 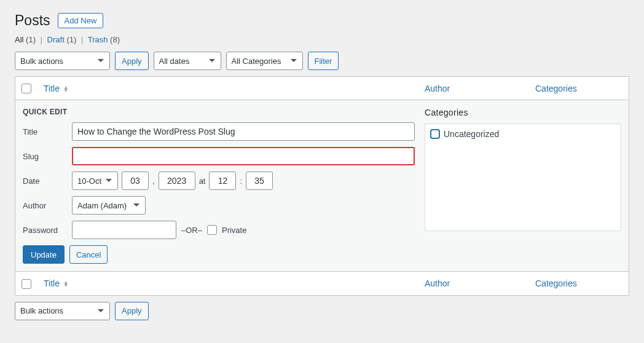 I want to click on filter-trash: Trash (8), so click(x=104, y=39).